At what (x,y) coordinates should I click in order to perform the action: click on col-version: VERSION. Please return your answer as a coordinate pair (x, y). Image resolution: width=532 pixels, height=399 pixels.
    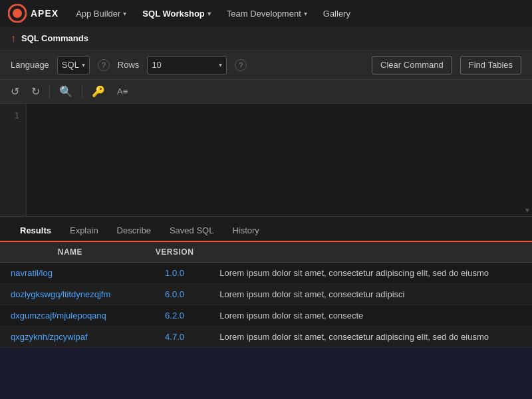
    Looking at the image, I should click on (175, 253).